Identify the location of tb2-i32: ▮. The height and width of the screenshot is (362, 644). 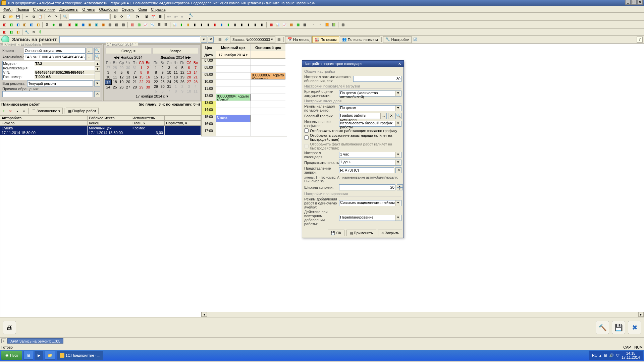
(222, 25).